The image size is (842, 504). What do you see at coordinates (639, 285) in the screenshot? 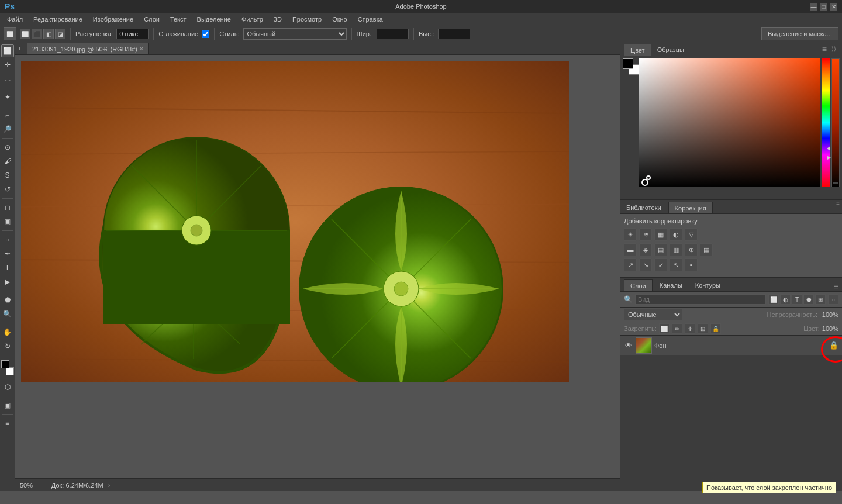
I see `tab-layers: Слои` at bounding box center [639, 285].